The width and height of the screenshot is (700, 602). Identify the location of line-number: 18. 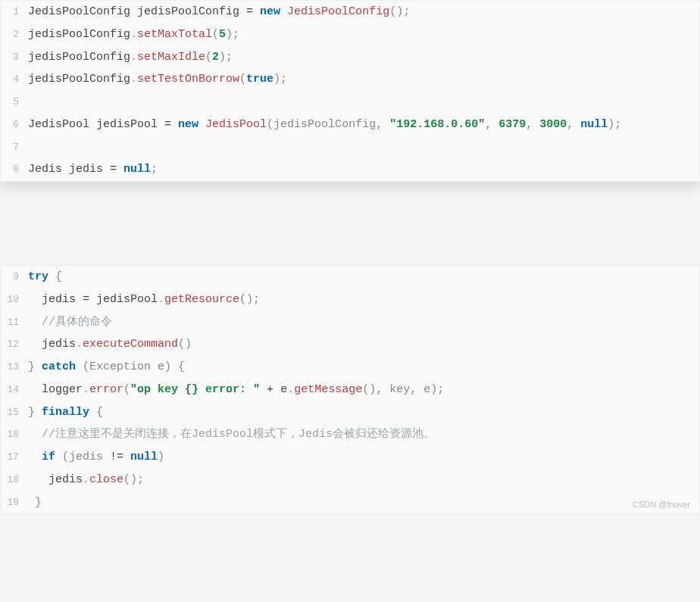
(14, 480).